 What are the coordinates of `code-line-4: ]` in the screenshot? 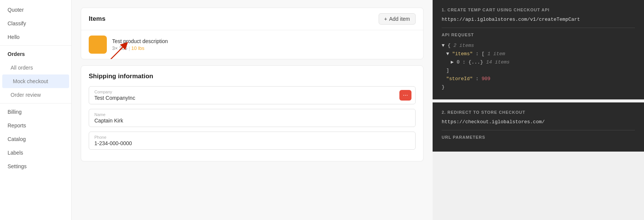 It's located at (541, 71).